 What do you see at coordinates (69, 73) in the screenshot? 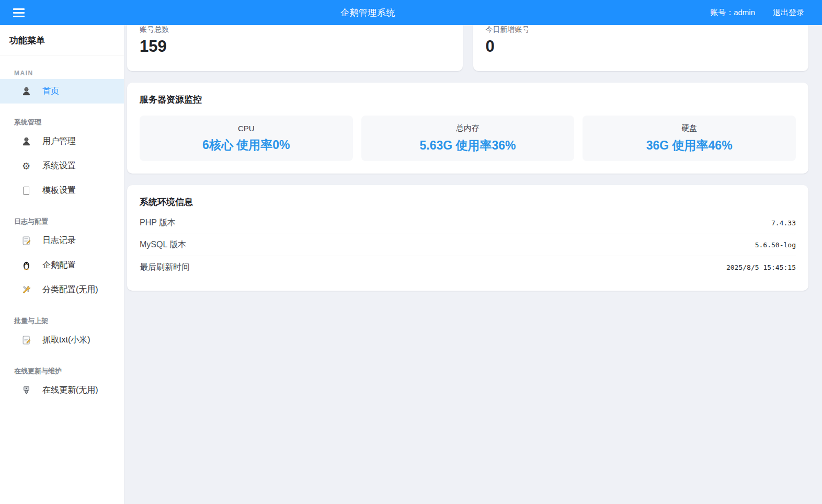
I see `sidebar-section-label: MAIN` at bounding box center [69, 73].